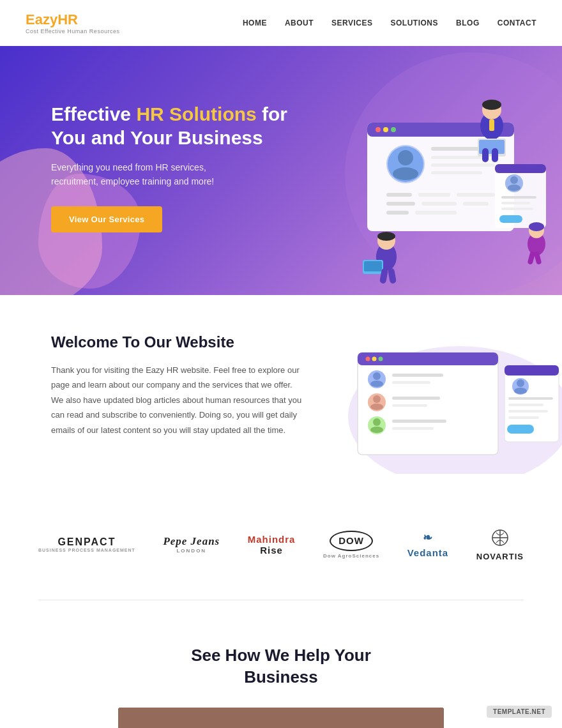 The image size is (562, 728). I want to click on video-section-title: See How We Help Your Business, so click(281, 667).